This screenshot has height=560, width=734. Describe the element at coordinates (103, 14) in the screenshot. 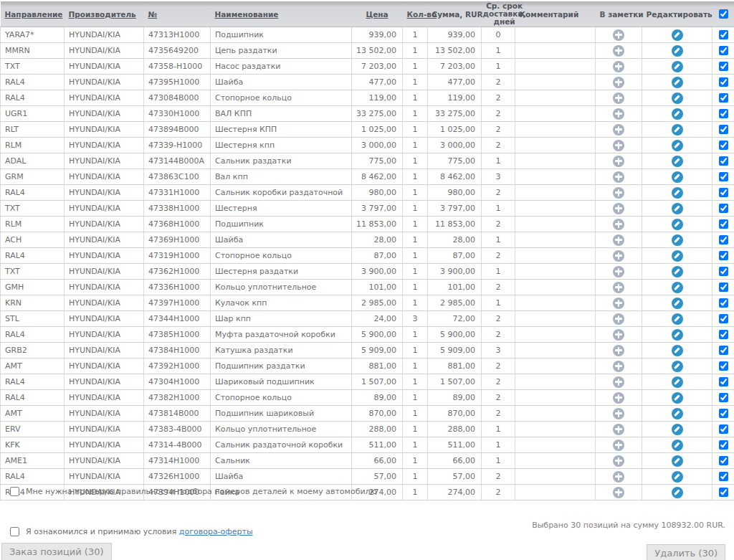

I see `col-header-manufacturer: Производитель` at that location.